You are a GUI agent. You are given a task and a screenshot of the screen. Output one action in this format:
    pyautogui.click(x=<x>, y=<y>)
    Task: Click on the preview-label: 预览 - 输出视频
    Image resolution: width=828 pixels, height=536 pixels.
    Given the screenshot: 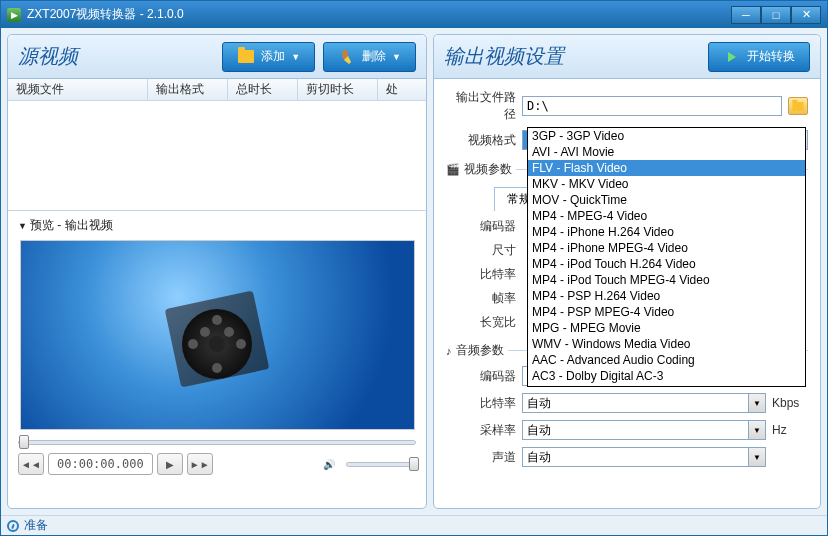 What is the action you would take?
    pyautogui.click(x=72, y=226)
    